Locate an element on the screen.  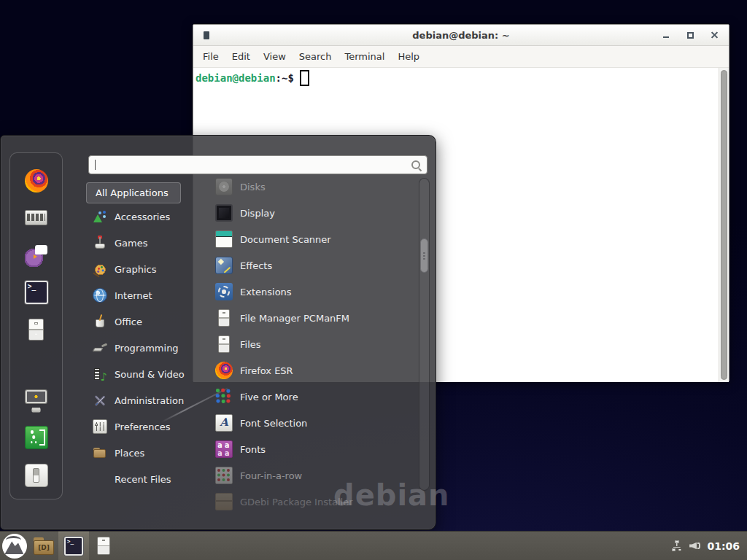
tray-network is located at coordinates (677, 545).